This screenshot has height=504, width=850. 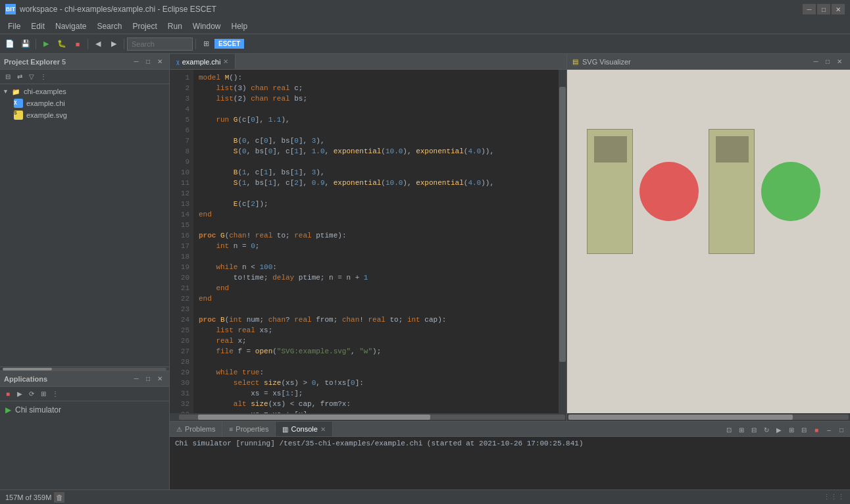 I want to click on clear-button: 🗑, so click(x=59, y=497).